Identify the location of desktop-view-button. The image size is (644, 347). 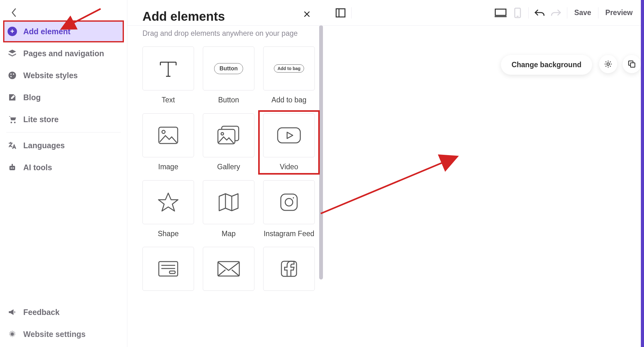
(501, 13).